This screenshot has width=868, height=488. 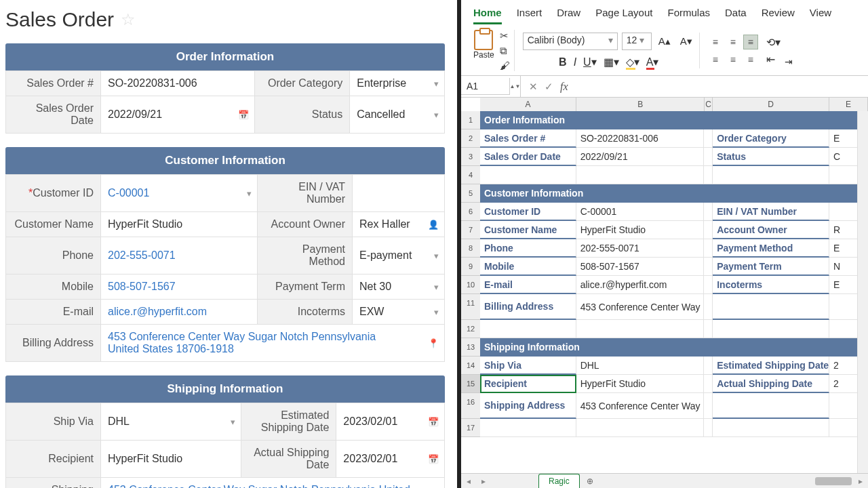 I want to click on sheet-nav-next: ▸, so click(x=484, y=481).